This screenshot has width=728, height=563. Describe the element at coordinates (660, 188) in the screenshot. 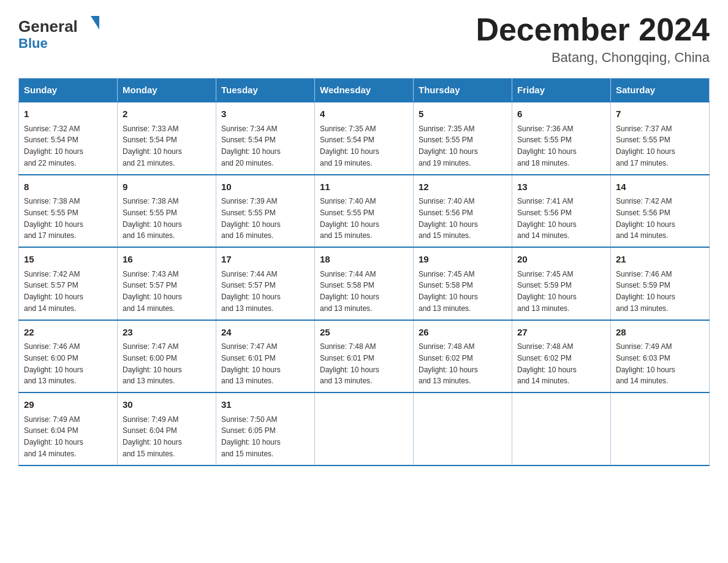

I see `day-number: 14` at that location.